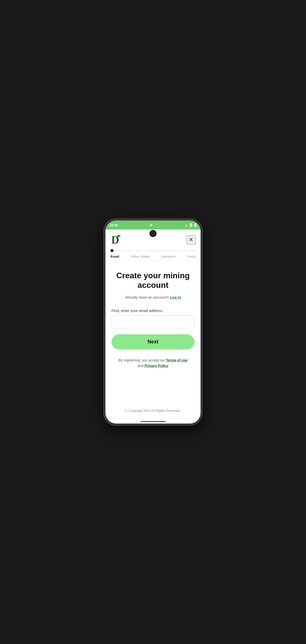 This screenshot has width=306, height=644. I want to click on camera-lens, so click(153, 234).